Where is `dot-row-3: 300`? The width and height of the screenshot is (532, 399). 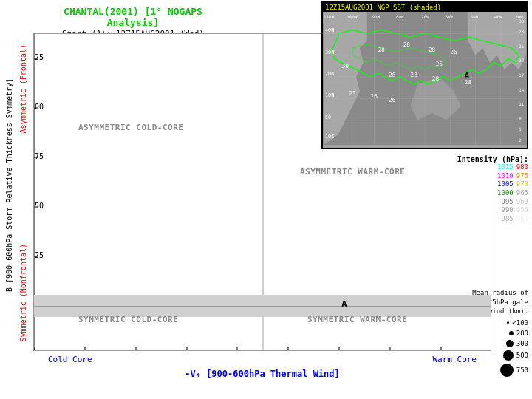 dot-row-3: 300 is located at coordinates (469, 344).